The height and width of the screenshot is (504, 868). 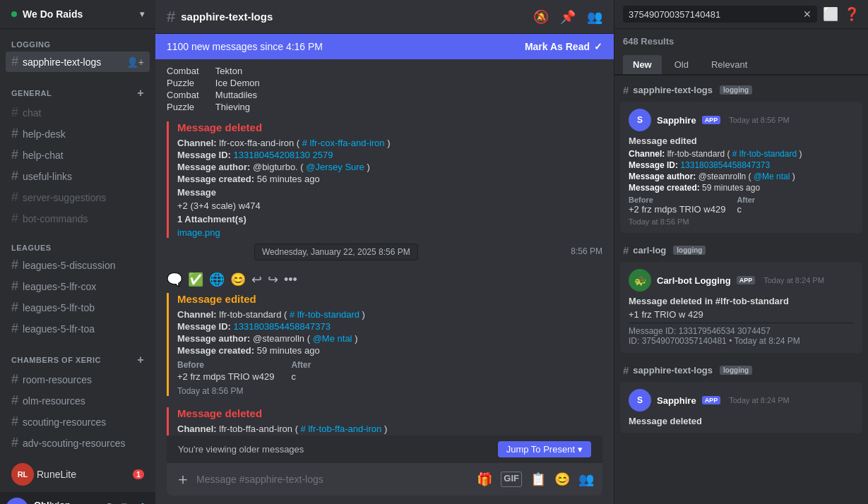 What do you see at coordinates (541, 17) in the screenshot?
I see `mute-icon: 🔕` at bounding box center [541, 17].